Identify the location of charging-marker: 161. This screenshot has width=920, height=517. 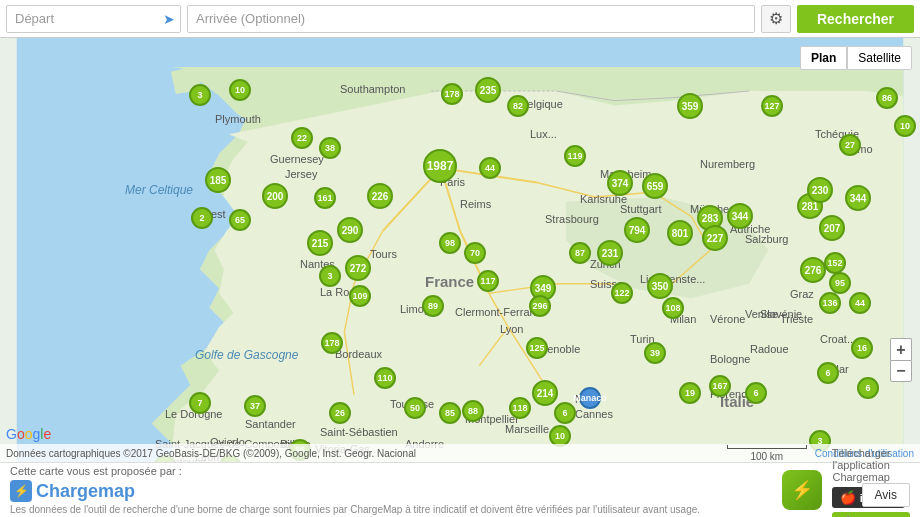
(325, 198).